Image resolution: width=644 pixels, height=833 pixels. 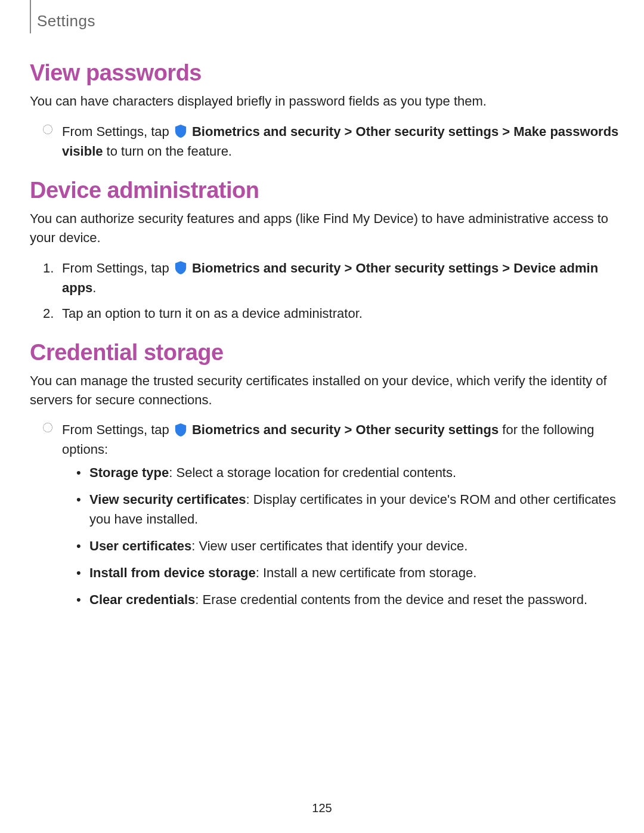 I want to click on page-number: 125, so click(x=322, y=809).